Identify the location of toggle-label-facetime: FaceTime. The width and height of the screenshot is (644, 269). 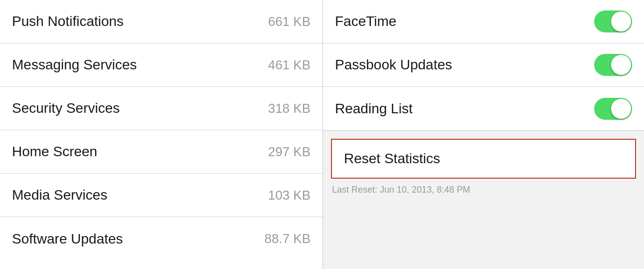
(366, 21).